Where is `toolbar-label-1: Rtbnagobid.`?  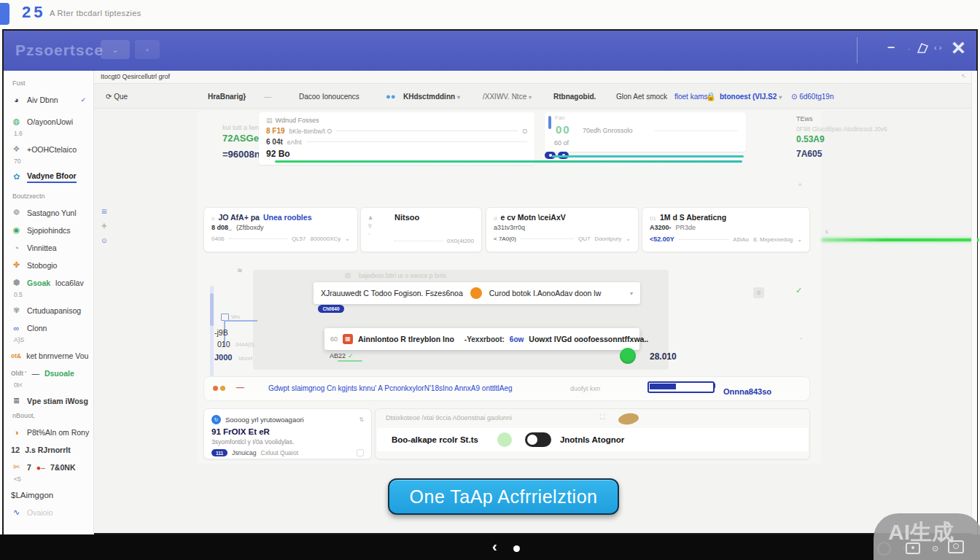
toolbar-label-1: Rtbnagobid. is located at coordinates (575, 96).